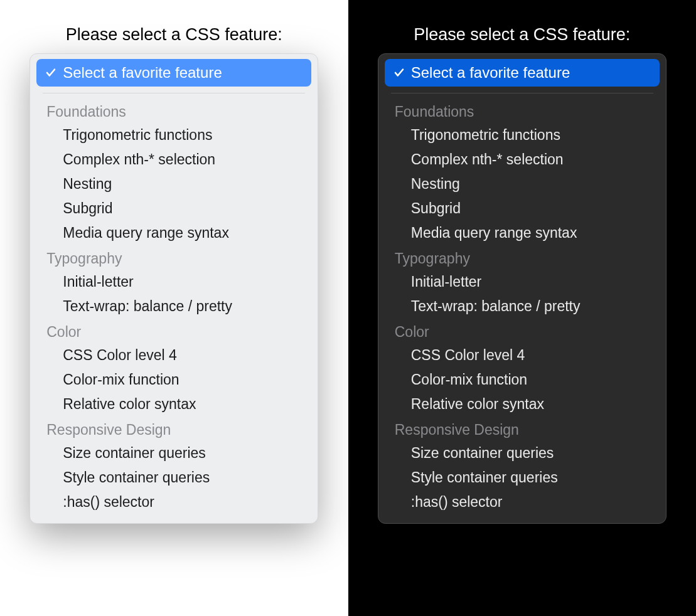 This screenshot has width=696, height=616. Describe the element at coordinates (522, 73) in the screenshot. I see `selected-option-row-dark: Select a favorite feature` at that location.